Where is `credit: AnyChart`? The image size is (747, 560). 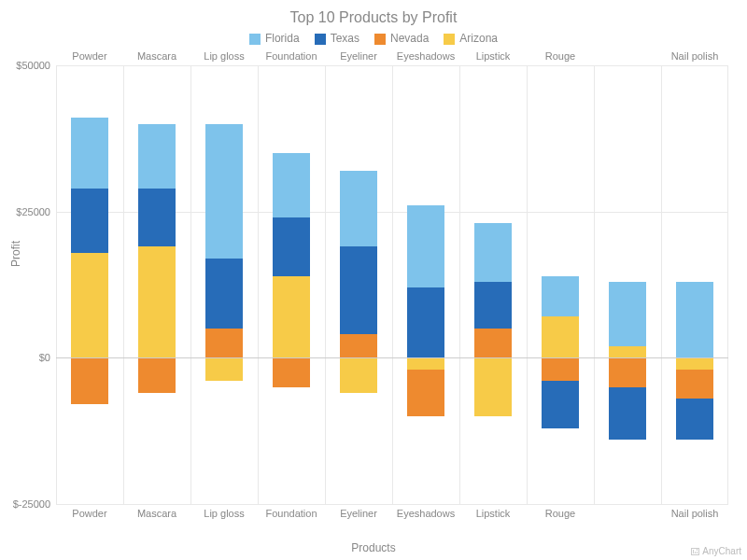 credit: AnyChart is located at coordinates (716, 551).